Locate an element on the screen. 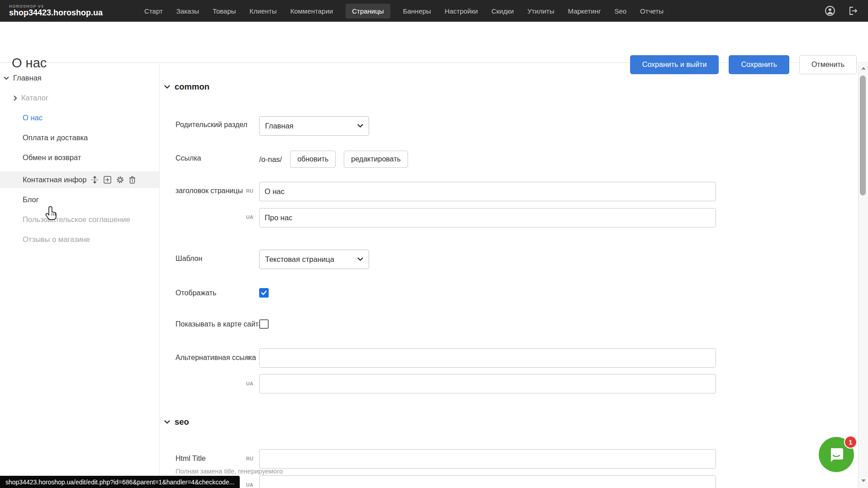  link-status-tooltip: shop34423.horoshop.ua/edit/edit.php?id=6… is located at coordinates (120, 482).